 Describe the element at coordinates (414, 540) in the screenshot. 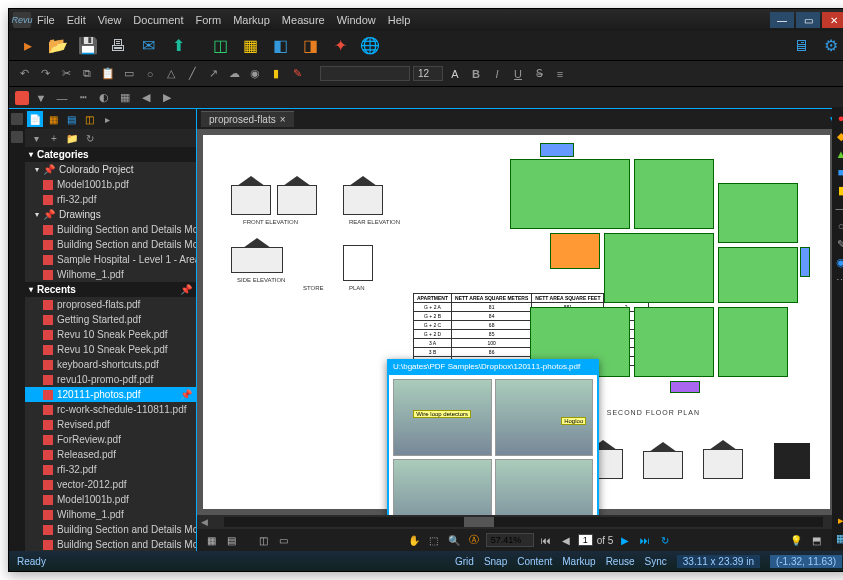

I see `hand-icon: ✋` at that location.